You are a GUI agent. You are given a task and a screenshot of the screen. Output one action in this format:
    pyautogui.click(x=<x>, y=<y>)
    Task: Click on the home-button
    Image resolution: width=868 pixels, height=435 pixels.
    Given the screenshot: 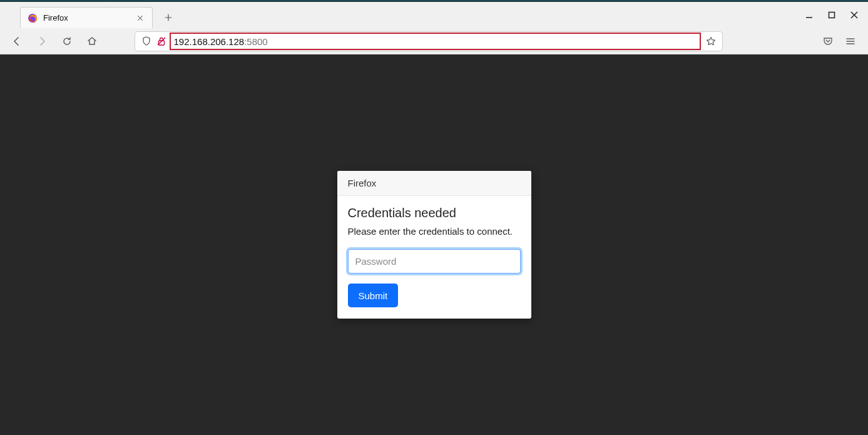 What is the action you would take?
    pyautogui.click(x=92, y=41)
    